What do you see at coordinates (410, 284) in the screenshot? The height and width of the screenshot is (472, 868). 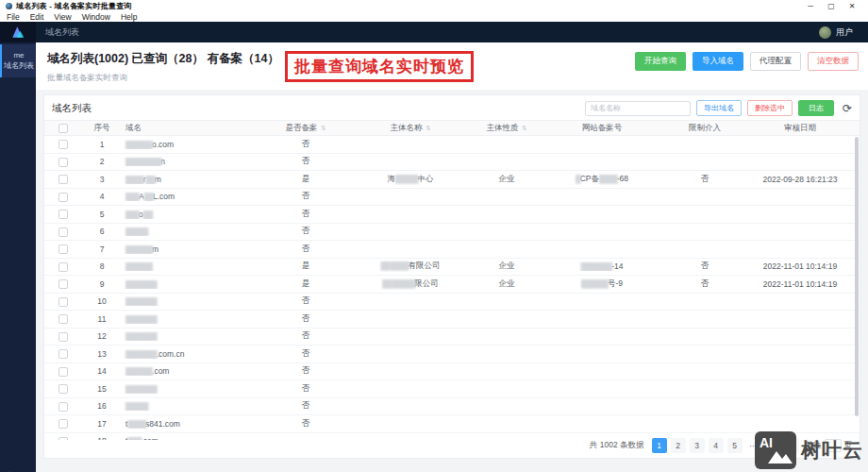 I see `cell-owner: ██ █████限公司` at bounding box center [410, 284].